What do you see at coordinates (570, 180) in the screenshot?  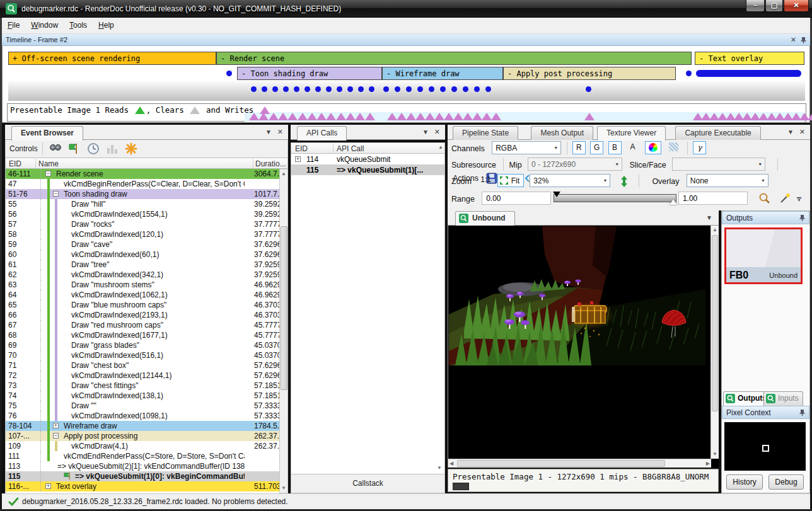 I see `zoom-level-select: 32%▼` at bounding box center [570, 180].